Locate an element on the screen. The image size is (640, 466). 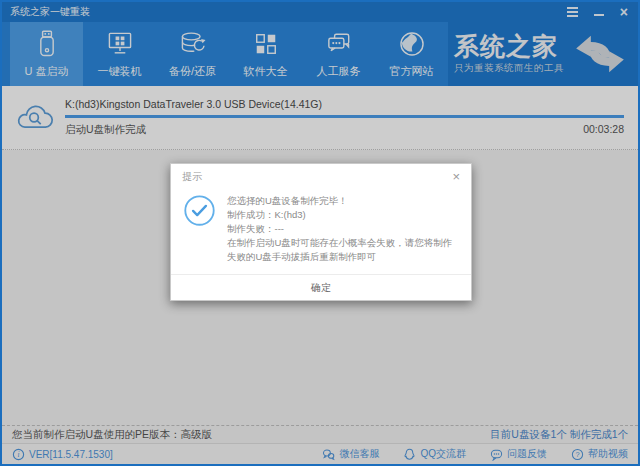
check-circle-icon is located at coordinates (200, 229).